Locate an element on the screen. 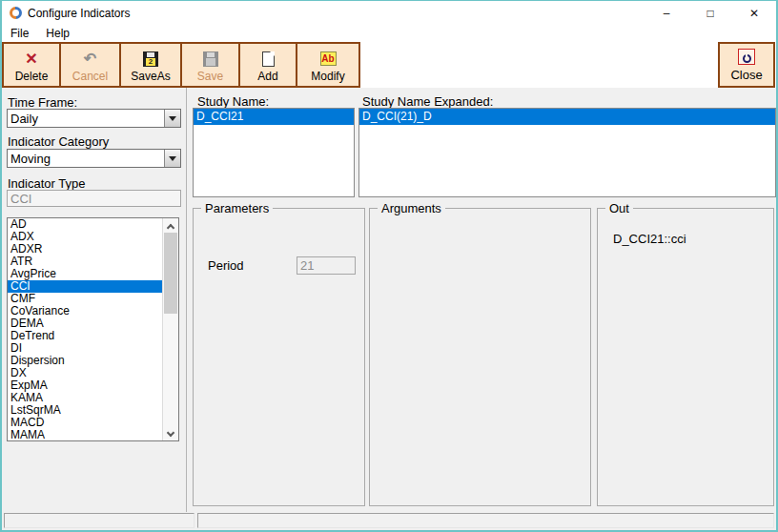  study-name-expanded-label: Study Name Expanded: is located at coordinates (427, 101).